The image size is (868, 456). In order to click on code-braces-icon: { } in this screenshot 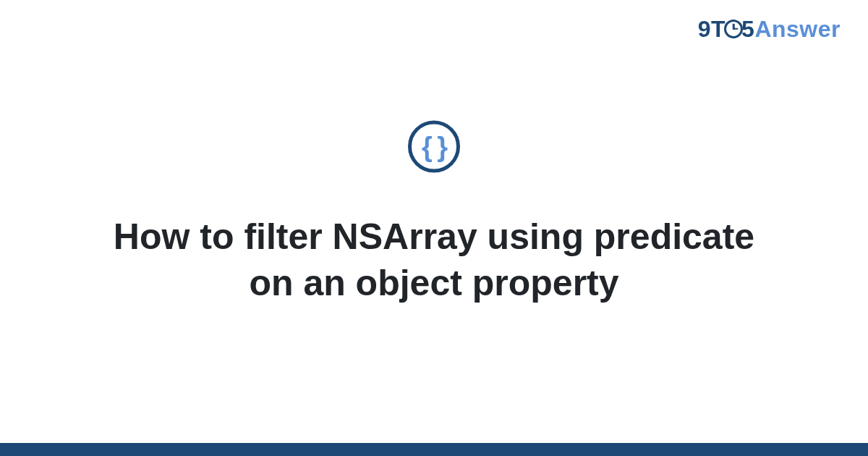, I will do `click(434, 147)`.